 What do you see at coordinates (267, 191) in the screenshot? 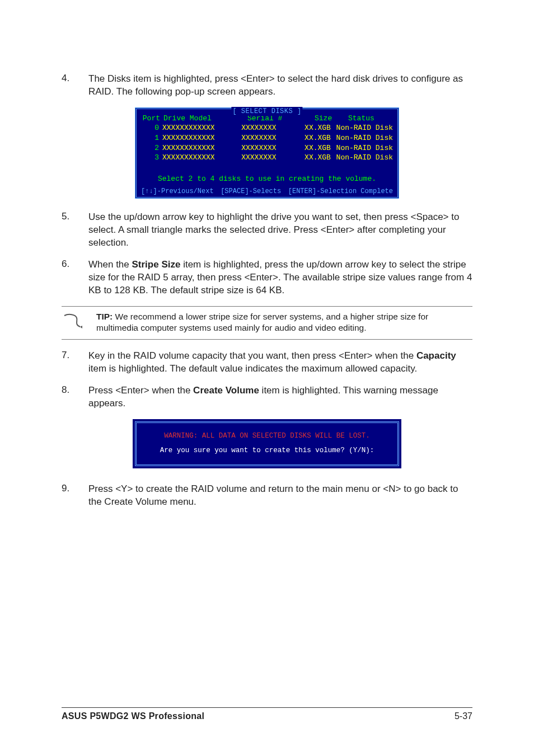
I see `select-disks-footer: [↑↓]-Previous/Next [SPACE]-Selects [ENTE…` at bounding box center [267, 191].